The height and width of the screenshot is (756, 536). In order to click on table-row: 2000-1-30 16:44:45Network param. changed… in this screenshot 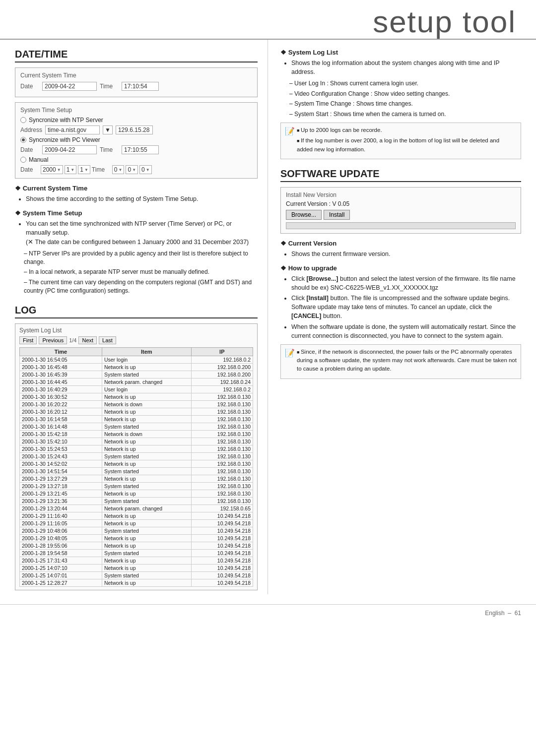, I will do `click(136, 382)`.